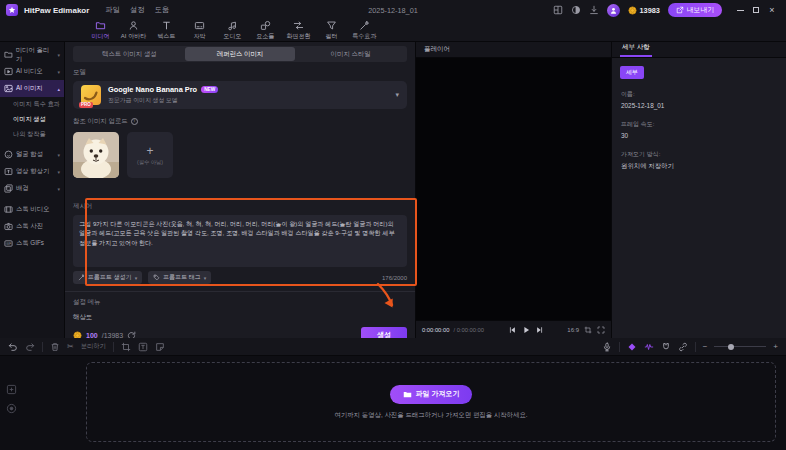 The width and height of the screenshot is (786, 450). Describe the element at coordinates (32, 120) in the screenshot. I see `sidebar-item-image-generation: 이미지 생성` at that location.